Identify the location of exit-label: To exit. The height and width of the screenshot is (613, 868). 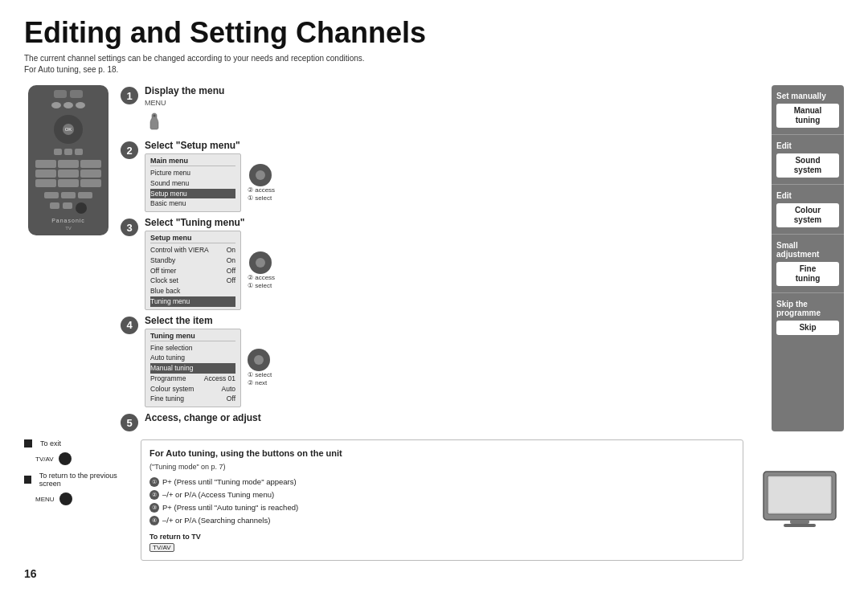
(51, 443).